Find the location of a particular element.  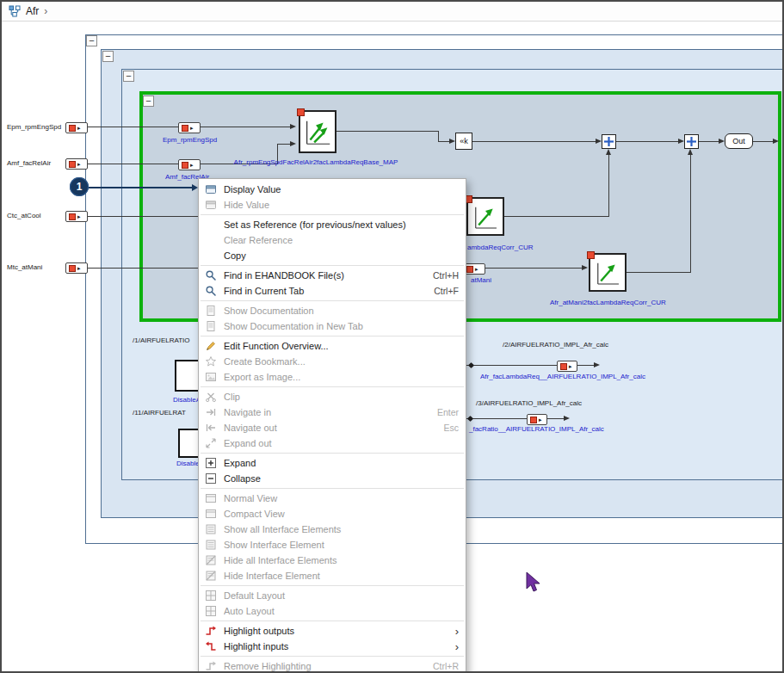

menu-item-label: Highlight inputs is located at coordinates (334, 646).